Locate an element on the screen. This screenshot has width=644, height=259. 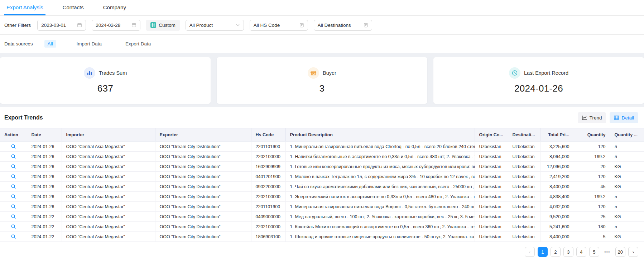
page-button-4: 4 is located at coordinates (581, 252).